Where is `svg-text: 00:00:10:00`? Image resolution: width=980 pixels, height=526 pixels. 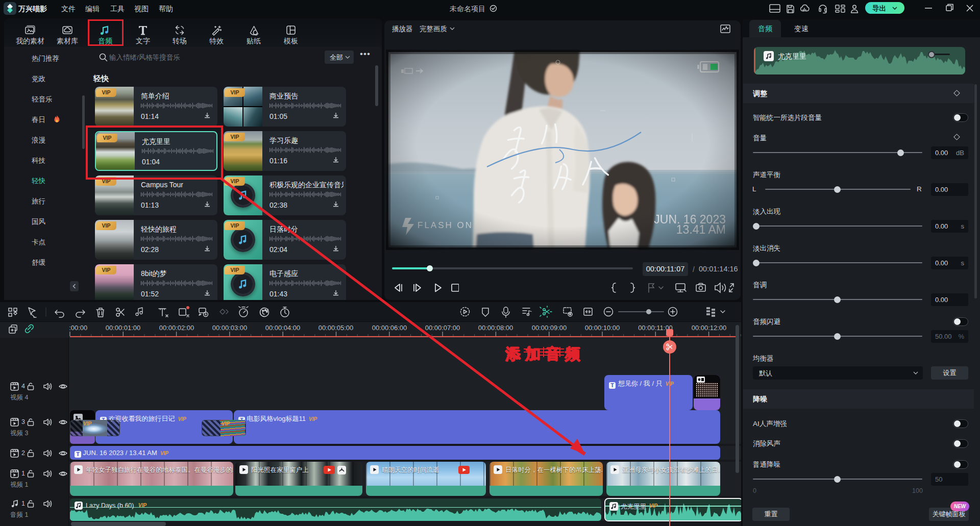 svg-text: 00:00:10:00 is located at coordinates (602, 328).